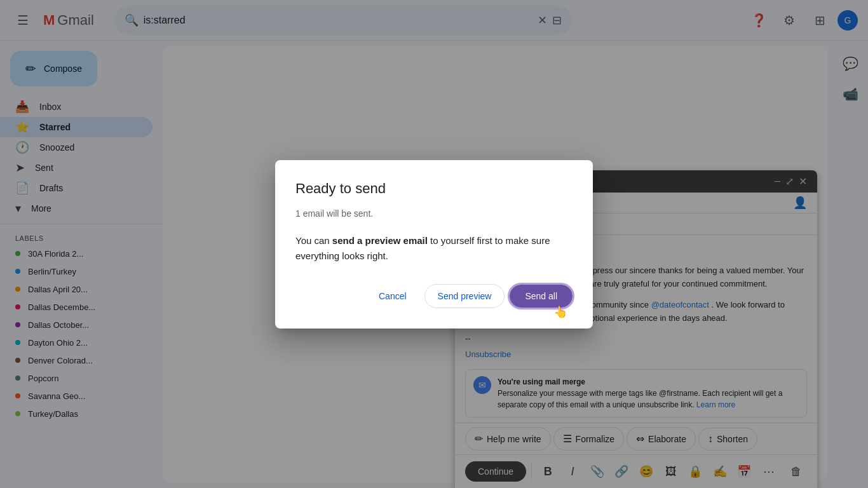 This screenshot has width=868, height=488. What do you see at coordinates (434, 189) in the screenshot?
I see `modal-title: Ready to send` at bounding box center [434, 189].